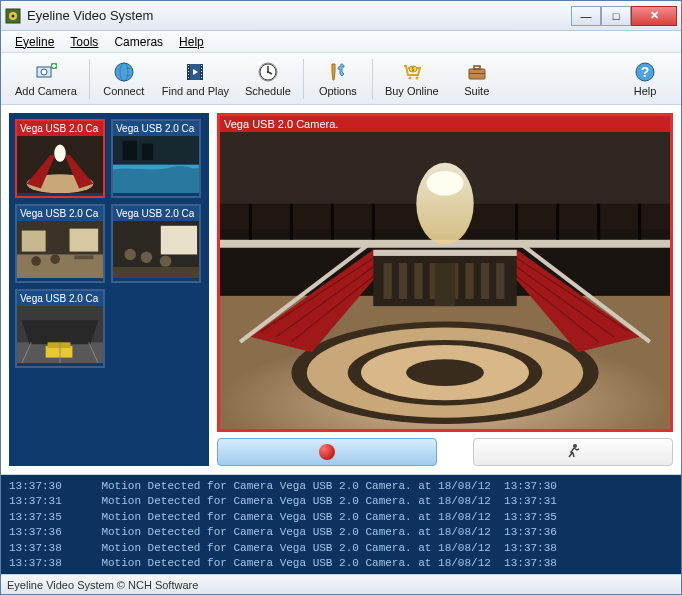 The width and height of the screenshot is (682, 595). What do you see at coordinates (341, 16) in the screenshot?
I see `titlebar: Eyeline Video System` at bounding box center [341, 16].